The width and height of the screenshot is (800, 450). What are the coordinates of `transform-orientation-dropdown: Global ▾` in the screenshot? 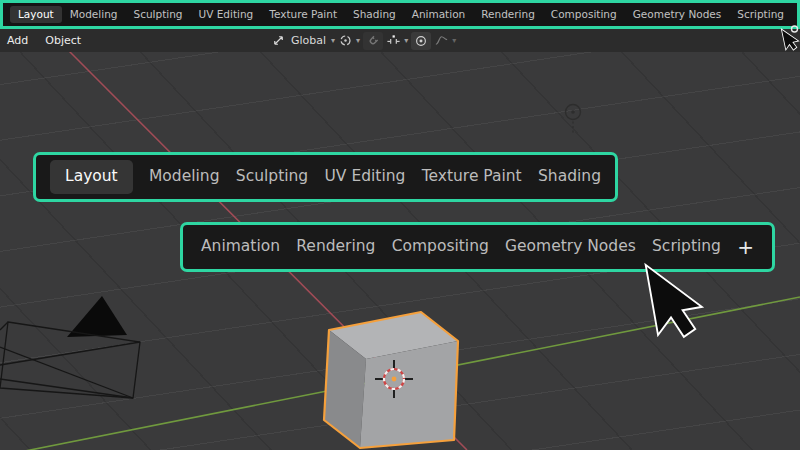 It's located at (303, 40).